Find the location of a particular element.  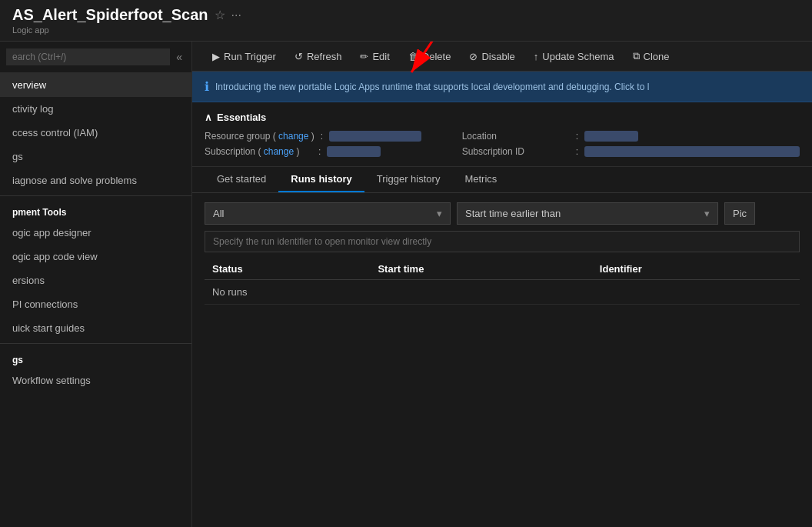

resource-group-change-link: change is located at coordinates (294, 136).